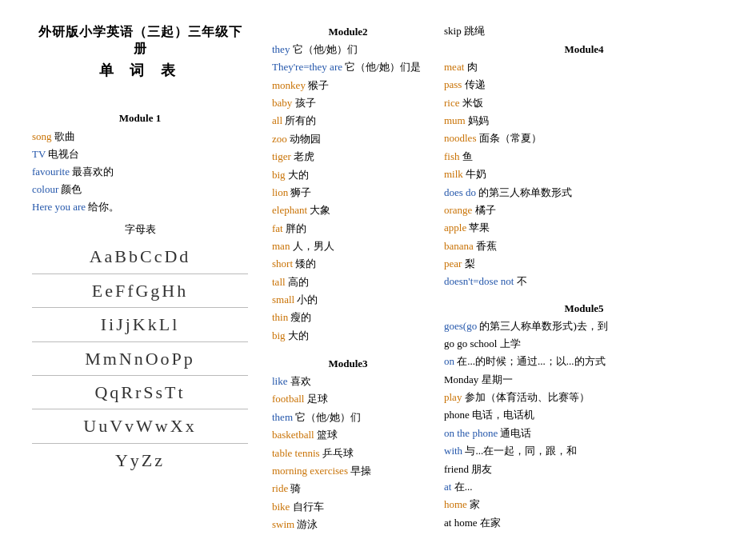  Describe the element at coordinates (584, 50) in the screenshot. I see `module4-title: Module4` at that location.